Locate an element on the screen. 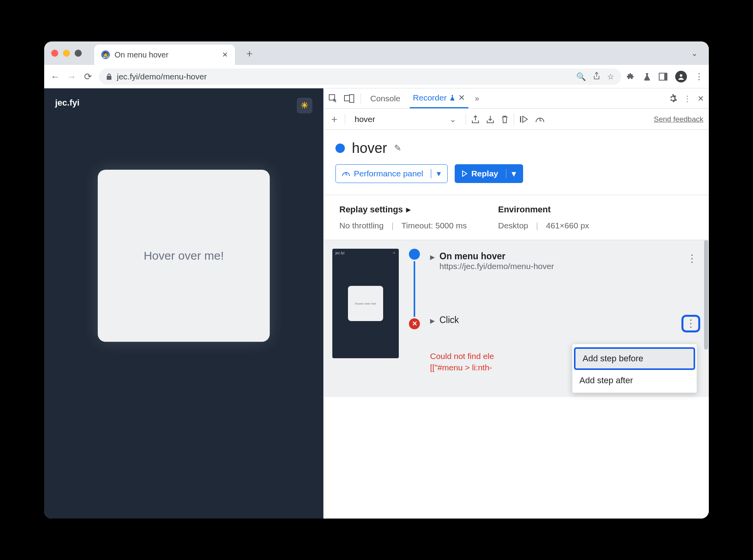 This screenshot has height=560, width=753. zoom-icon: 🔍 is located at coordinates (581, 77).